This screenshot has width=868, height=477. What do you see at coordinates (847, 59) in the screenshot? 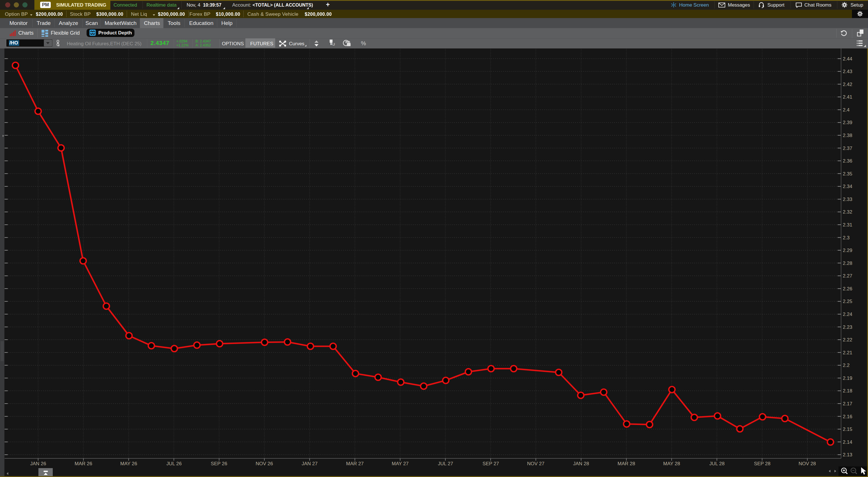
I see `svg-text: 2.44` at bounding box center [847, 59].